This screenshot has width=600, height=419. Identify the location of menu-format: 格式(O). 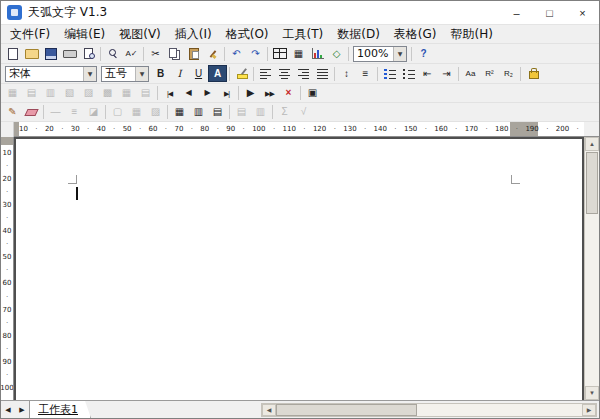
(248, 34).